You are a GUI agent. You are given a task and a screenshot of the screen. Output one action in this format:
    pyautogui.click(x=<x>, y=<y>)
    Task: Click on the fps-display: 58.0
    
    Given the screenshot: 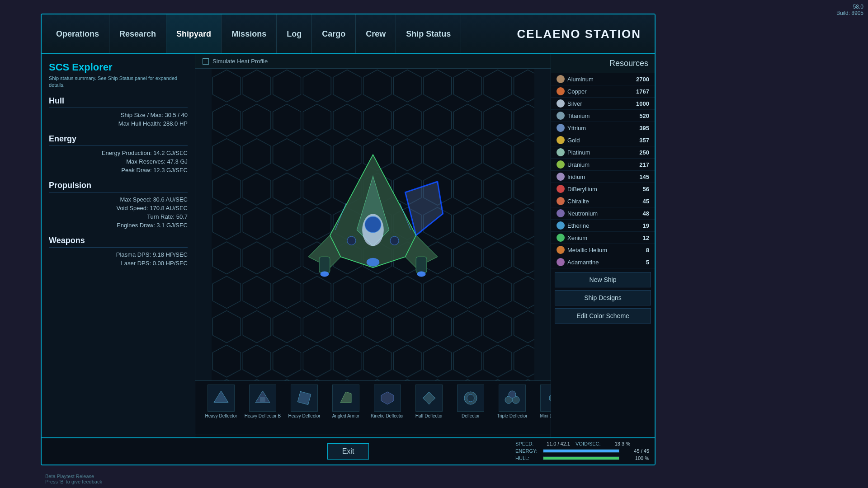 What is the action you would take?
    pyautogui.click(x=850, y=7)
    